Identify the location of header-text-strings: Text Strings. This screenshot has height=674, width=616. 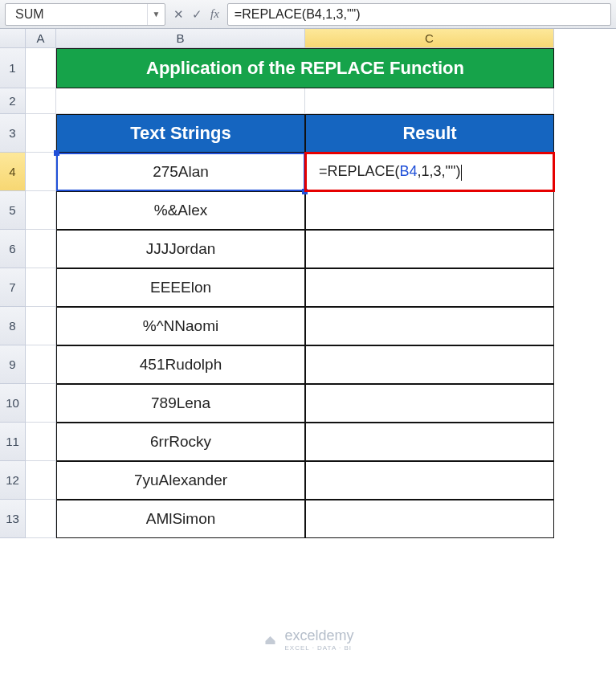
(181, 133).